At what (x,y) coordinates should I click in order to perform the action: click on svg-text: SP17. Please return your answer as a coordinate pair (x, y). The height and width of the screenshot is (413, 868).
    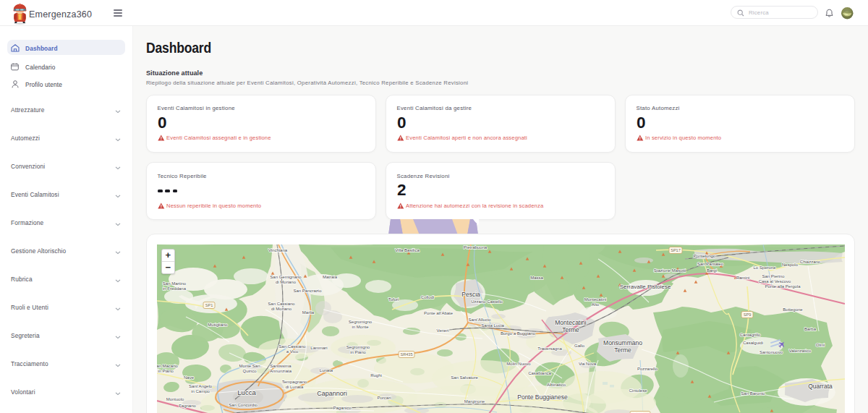
    Looking at the image, I should click on (676, 250).